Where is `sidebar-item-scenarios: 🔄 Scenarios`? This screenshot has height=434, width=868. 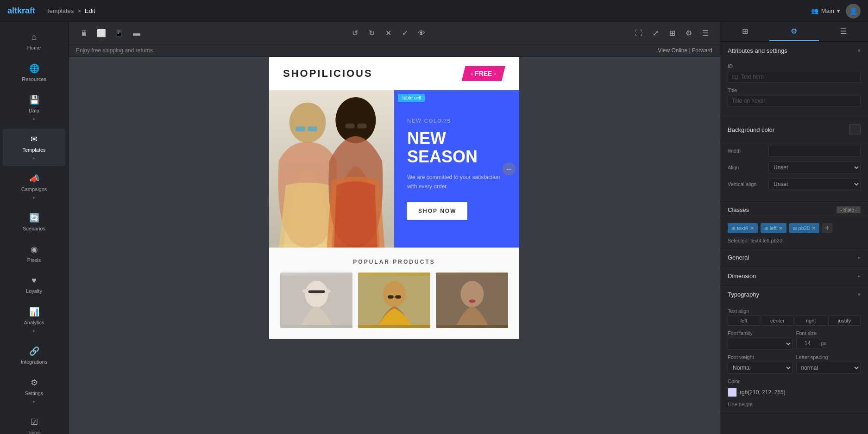
sidebar-item-scenarios: 🔄 Scenarios is located at coordinates (34, 222).